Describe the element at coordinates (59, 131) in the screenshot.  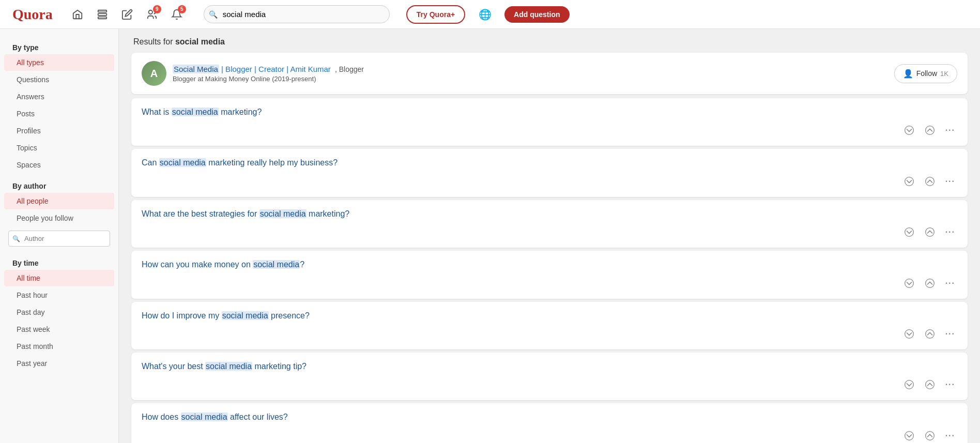
I see `filter-profiles: Profiles` at that location.